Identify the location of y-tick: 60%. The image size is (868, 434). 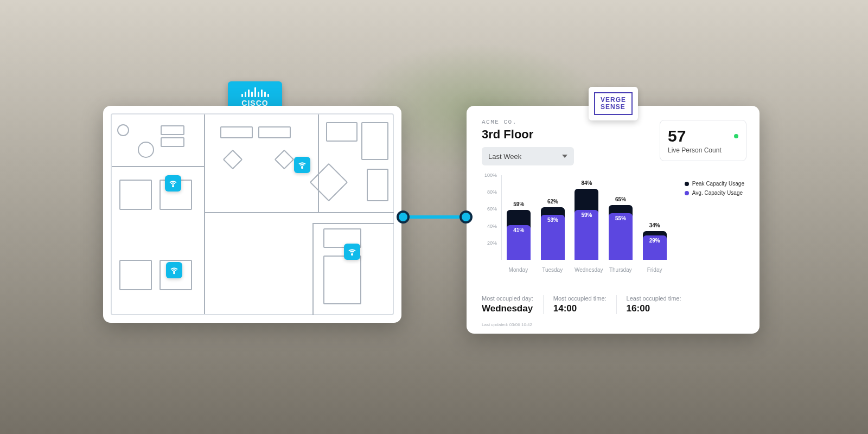
(492, 209).